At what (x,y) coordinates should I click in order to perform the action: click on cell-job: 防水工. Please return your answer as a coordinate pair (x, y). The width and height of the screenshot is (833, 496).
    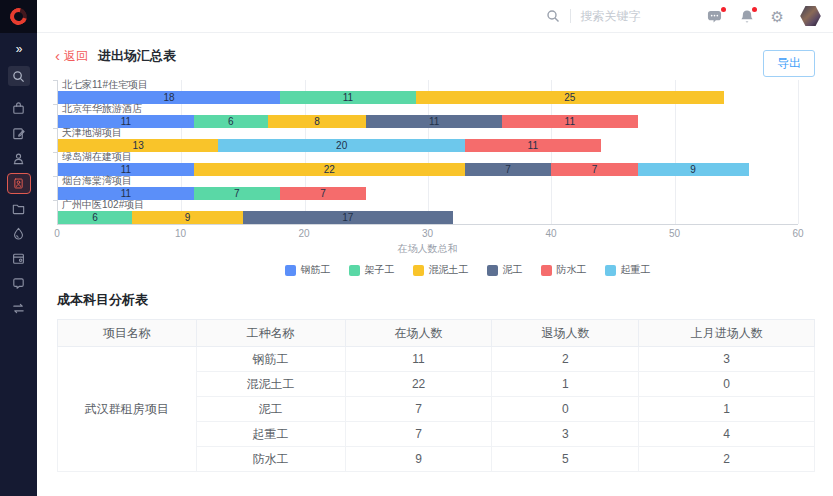
    Looking at the image, I should click on (270, 460).